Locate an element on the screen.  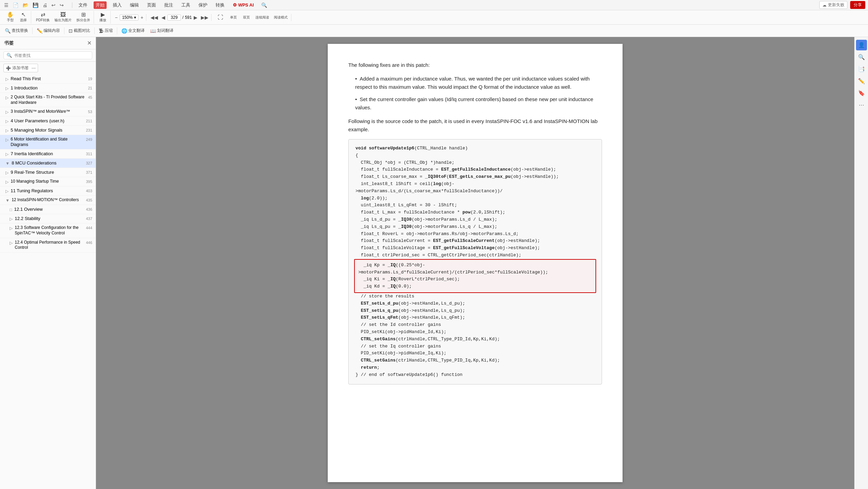
sidebar-item-read-this-first: ▷ Read This First 19 is located at coordinates (48, 79).